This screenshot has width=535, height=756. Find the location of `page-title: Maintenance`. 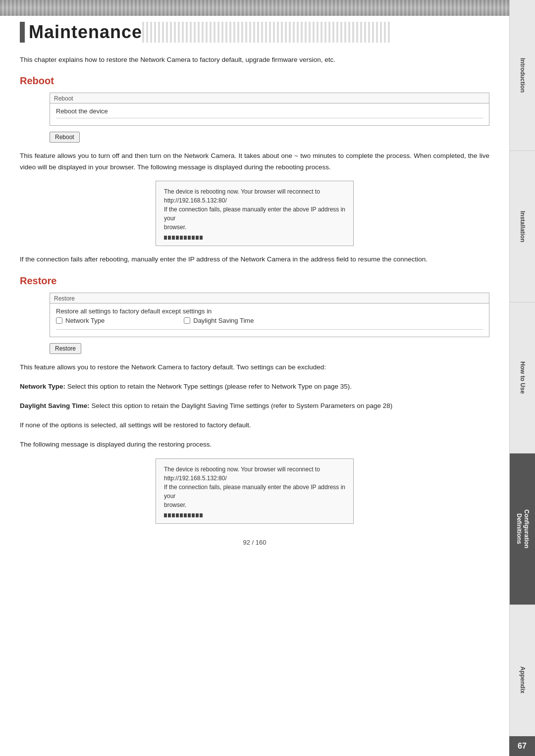

page-title: Maintenance is located at coordinates (85, 32).